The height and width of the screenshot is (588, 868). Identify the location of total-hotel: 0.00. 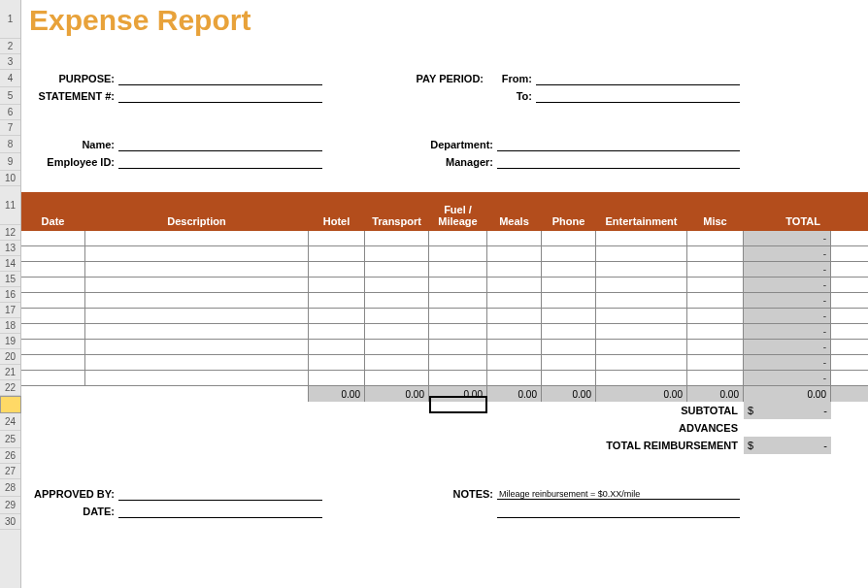
(337, 394).